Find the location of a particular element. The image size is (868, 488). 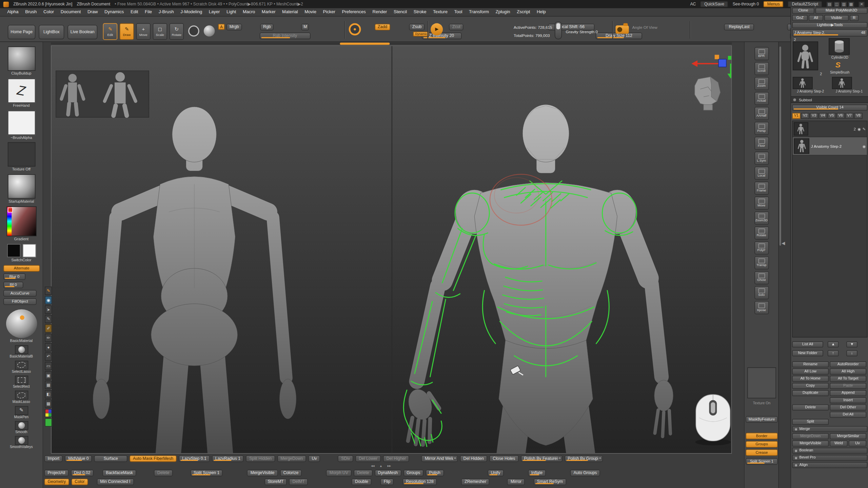

goz-button: GoZ is located at coordinates (800, 18).